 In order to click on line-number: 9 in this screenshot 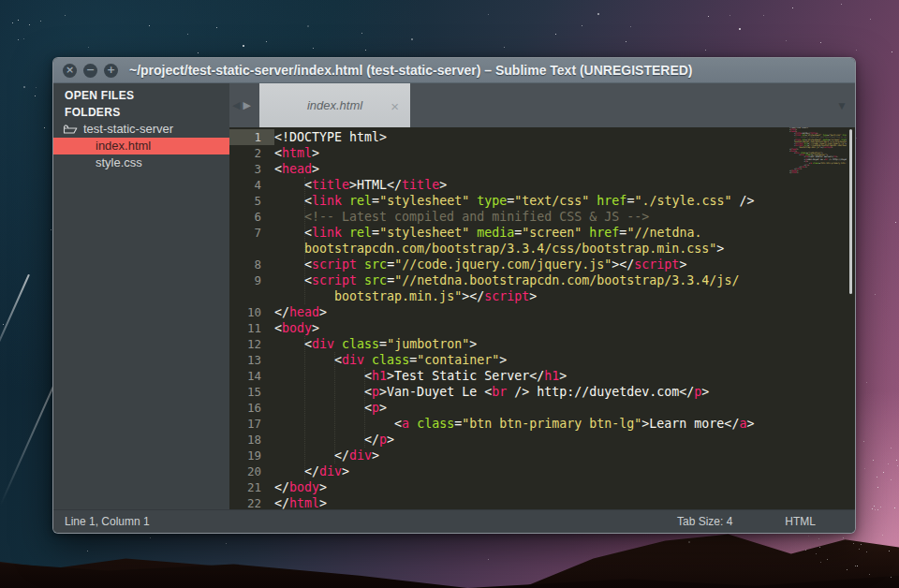, I will do `click(252, 281)`.